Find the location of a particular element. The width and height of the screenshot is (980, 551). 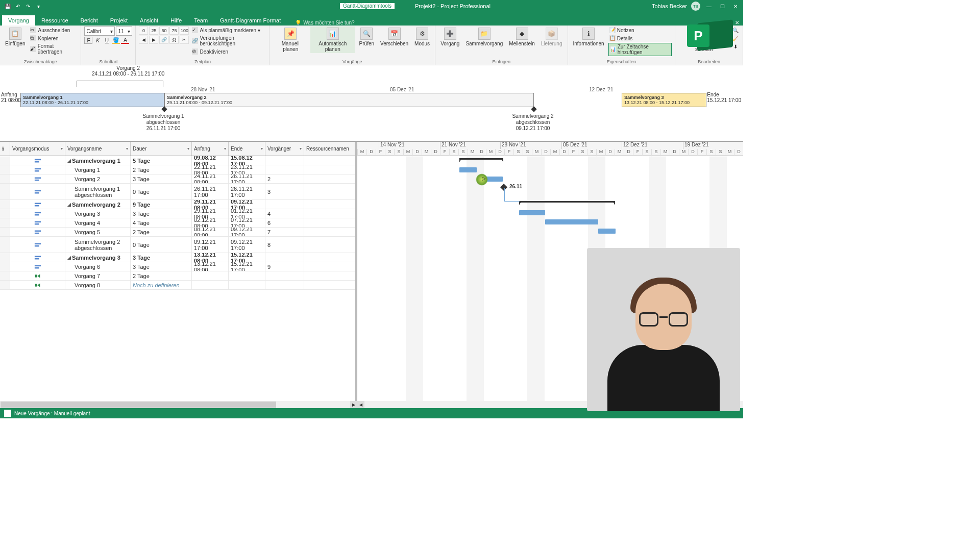

deactivate-button: ⊘Deaktivieren is located at coordinates (229, 52).